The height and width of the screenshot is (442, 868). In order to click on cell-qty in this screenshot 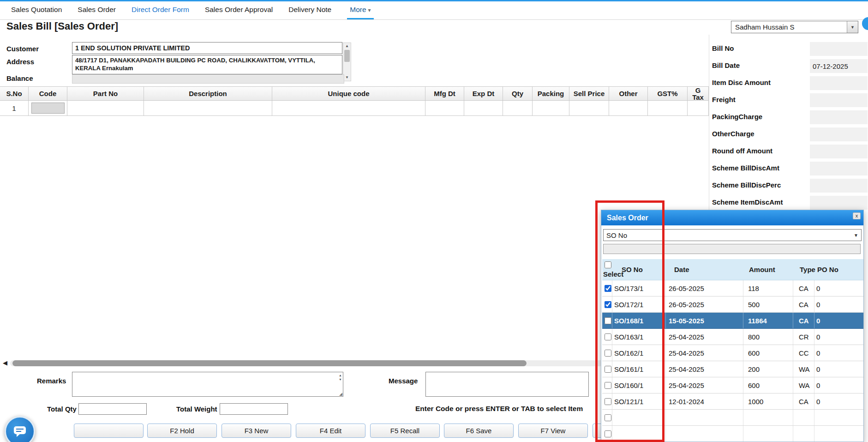, I will do `click(518, 108)`.